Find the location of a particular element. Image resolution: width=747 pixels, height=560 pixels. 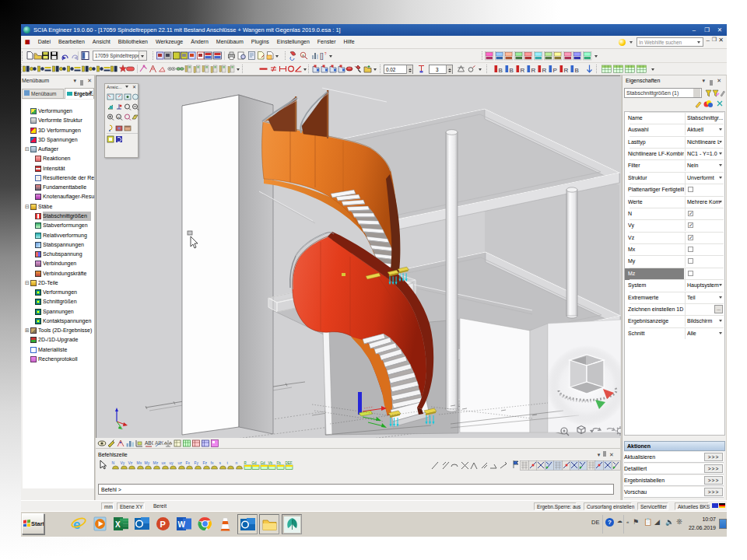

svg-text: N is located at coordinates (114, 463).